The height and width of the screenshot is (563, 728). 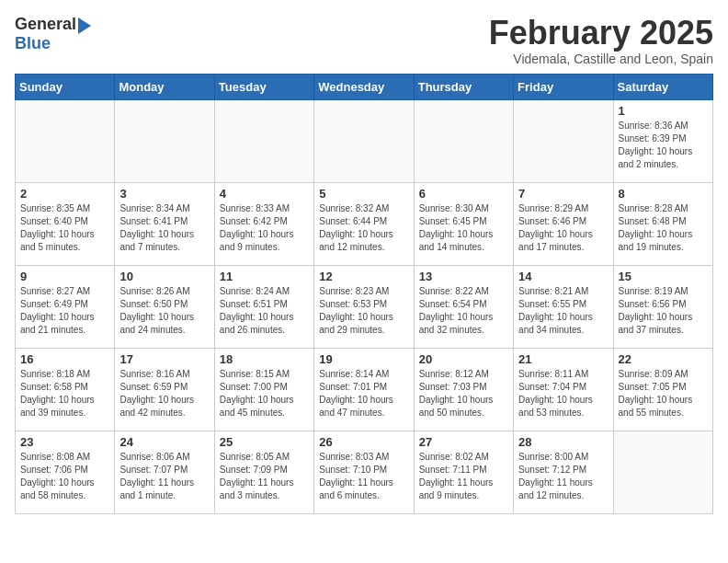 What do you see at coordinates (65, 389) in the screenshot?
I see `table-row: 16Sunrise: 8:18 AM Sunset: 6:58 PM Dayli…` at bounding box center [65, 389].